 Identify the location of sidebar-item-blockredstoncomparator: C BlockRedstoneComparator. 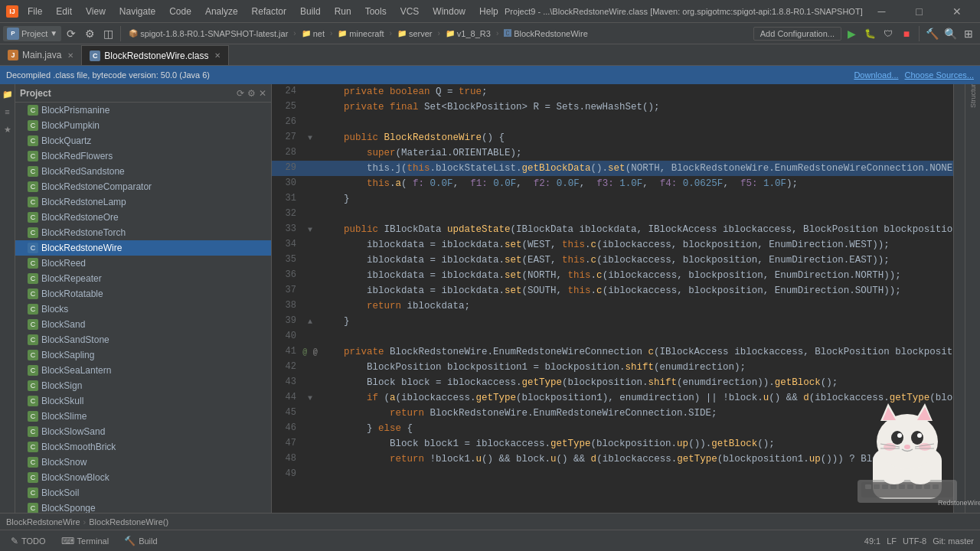
(143, 187).